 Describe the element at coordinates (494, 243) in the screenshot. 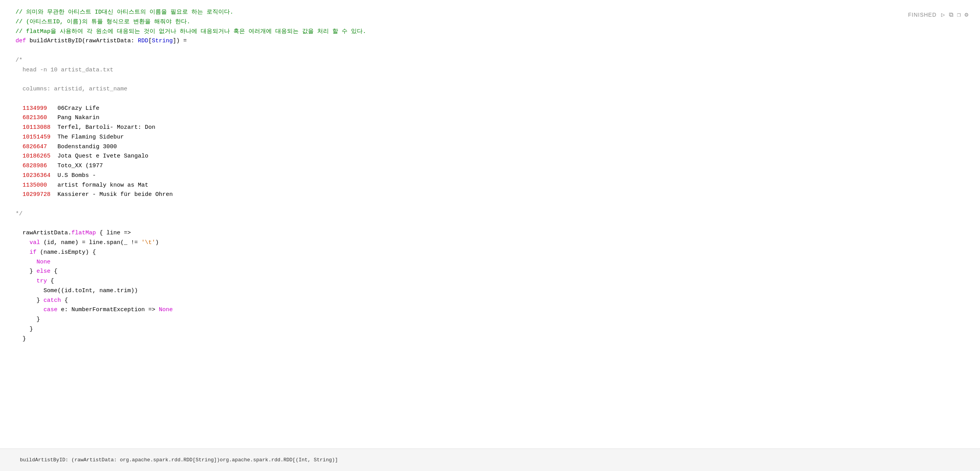

I see `line-val: val (id, name) = line.span(_ != '\t')` at that location.